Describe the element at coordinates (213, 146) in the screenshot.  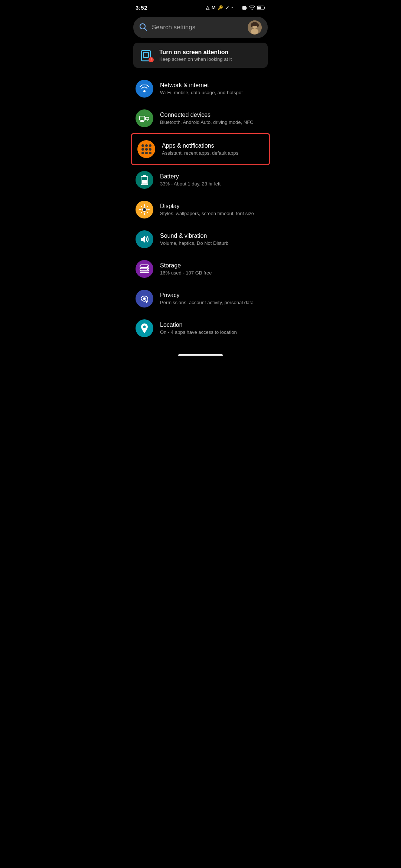
I see `apps-notifications-title: Apps & notifications` at that location.